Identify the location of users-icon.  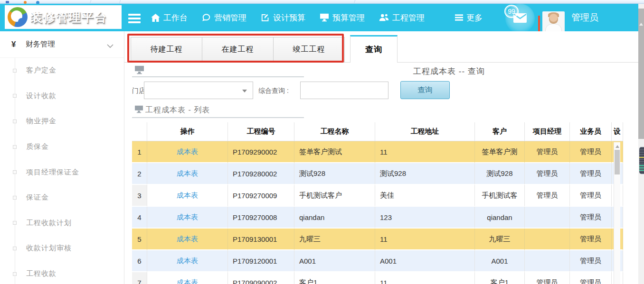
(384, 18).